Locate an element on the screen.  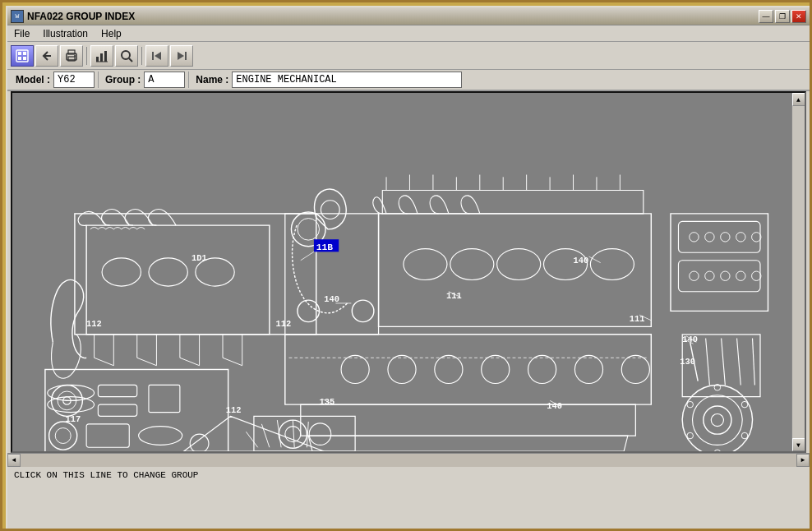
horizontal-scrollbar: ◄ ► is located at coordinates (408, 459).